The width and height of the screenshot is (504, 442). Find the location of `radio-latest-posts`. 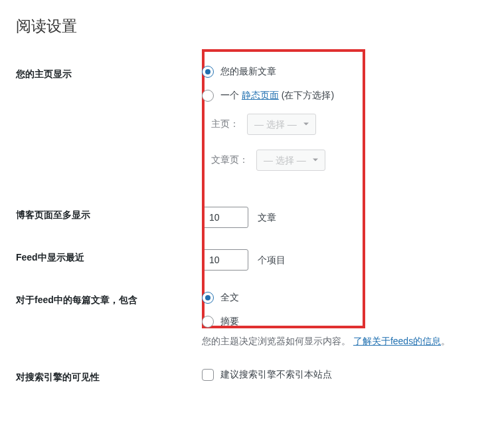

radio-latest-posts is located at coordinates (208, 72).